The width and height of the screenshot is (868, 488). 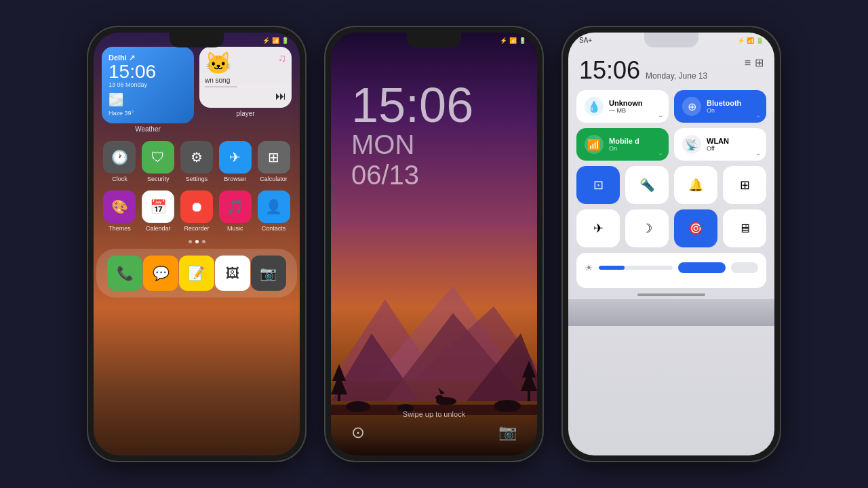 I want to click on app-themes: 🎨 Themes, so click(x=119, y=211).